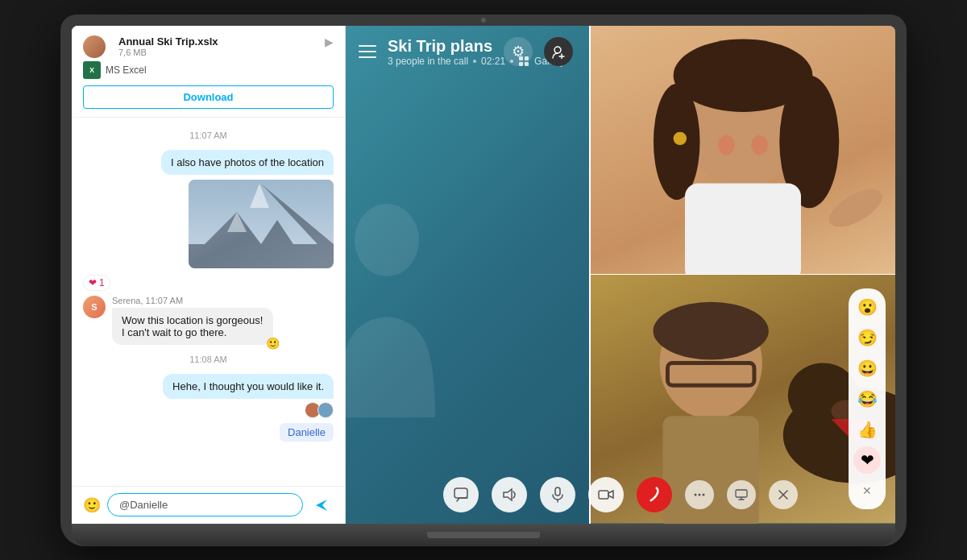 Image resolution: width=967 pixels, height=560 pixels. What do you see at coordinates (620, 50) in the screenshot?
I see `call-header: Ski Trip plans 3 people in the call 02:2…` at bounding box center [620, 50].